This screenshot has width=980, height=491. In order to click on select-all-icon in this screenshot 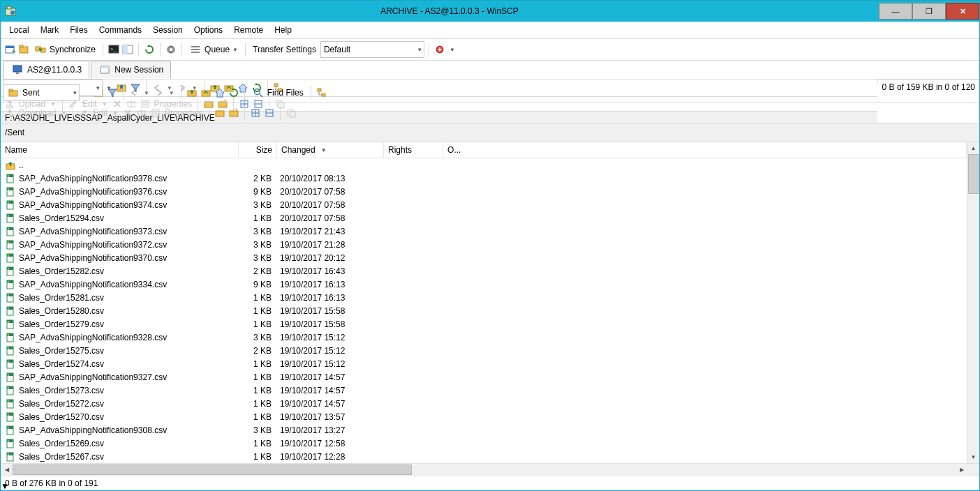, I will do `click(255, 113)`.